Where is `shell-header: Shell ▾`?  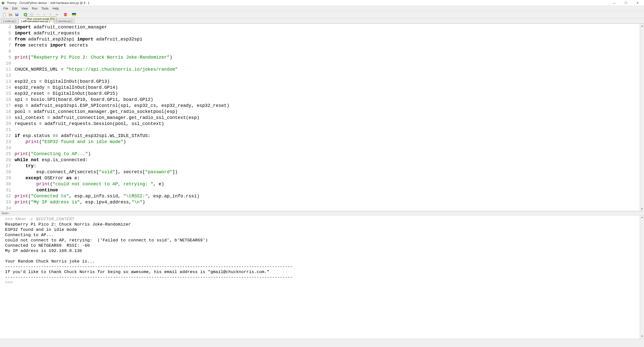 shell-header: Shell ▾ is located at coordinates (322, 213).